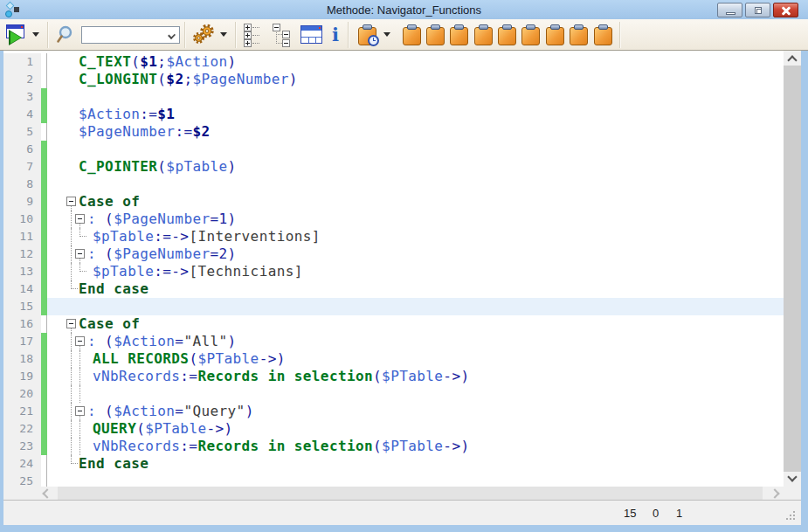 This screenshot has height=532, width=808. I want to click on resize-grip-icon, so click(794, 519).